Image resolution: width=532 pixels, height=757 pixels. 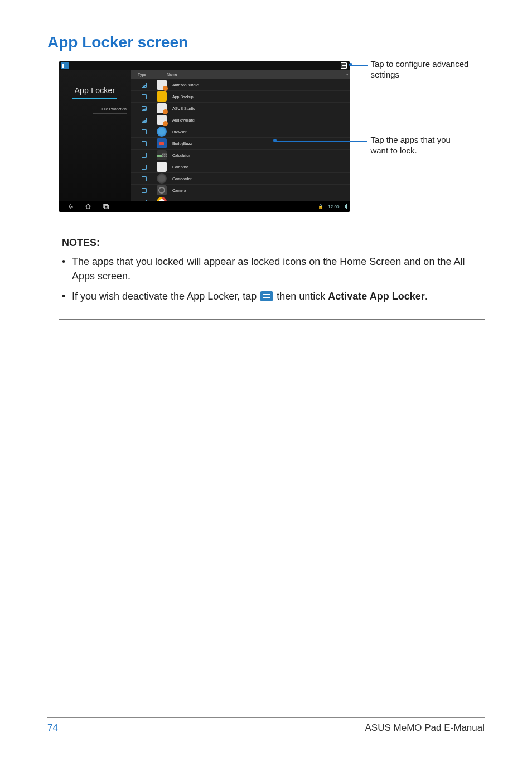 I want to click on col-name: Name, so click(x=167, y=75).